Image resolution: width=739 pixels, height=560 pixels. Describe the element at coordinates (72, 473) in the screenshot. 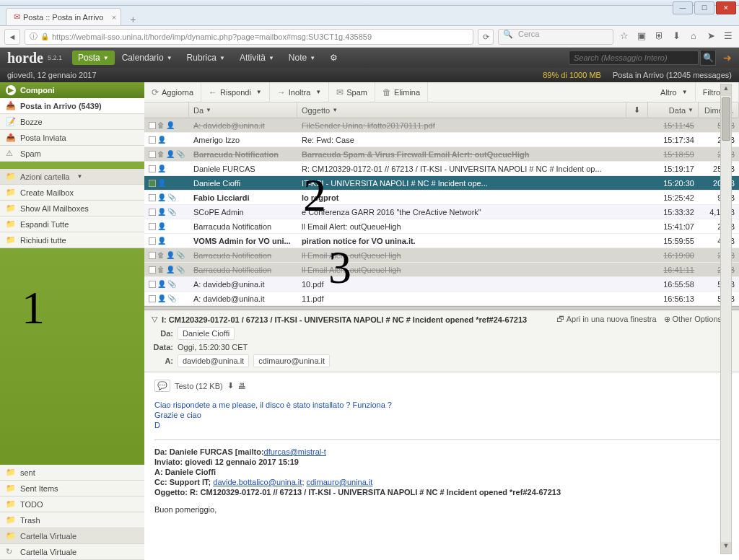

I see `folder-sent: 📁sent` at that location.